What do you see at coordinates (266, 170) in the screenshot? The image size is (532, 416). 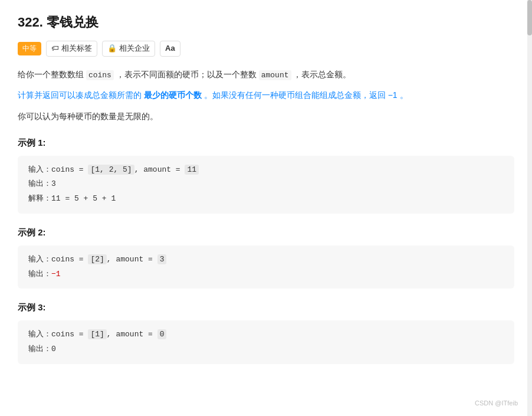 I see `example-1-line-1: 输入：coins = [1, 2, 5], amount = 11` at bounding box center [266, 170].